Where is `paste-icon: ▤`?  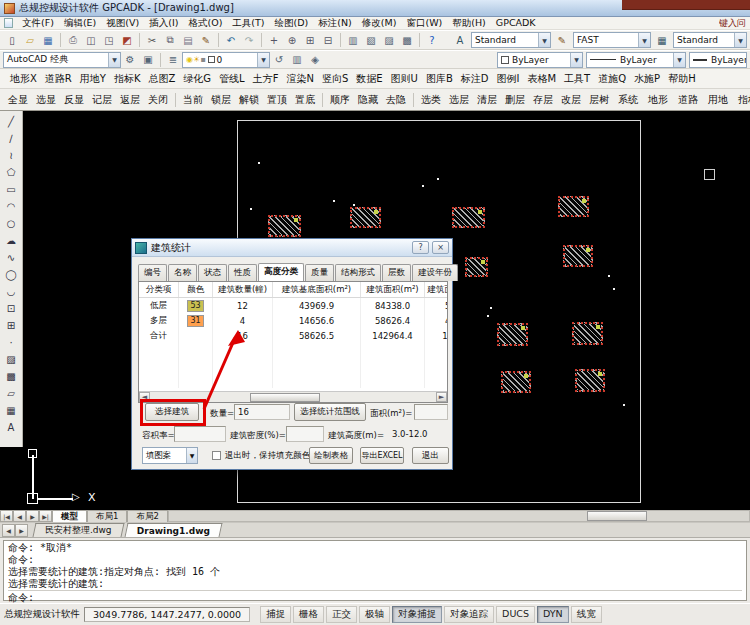 paste-icon: ▤ is located at coordinates (188, 40).